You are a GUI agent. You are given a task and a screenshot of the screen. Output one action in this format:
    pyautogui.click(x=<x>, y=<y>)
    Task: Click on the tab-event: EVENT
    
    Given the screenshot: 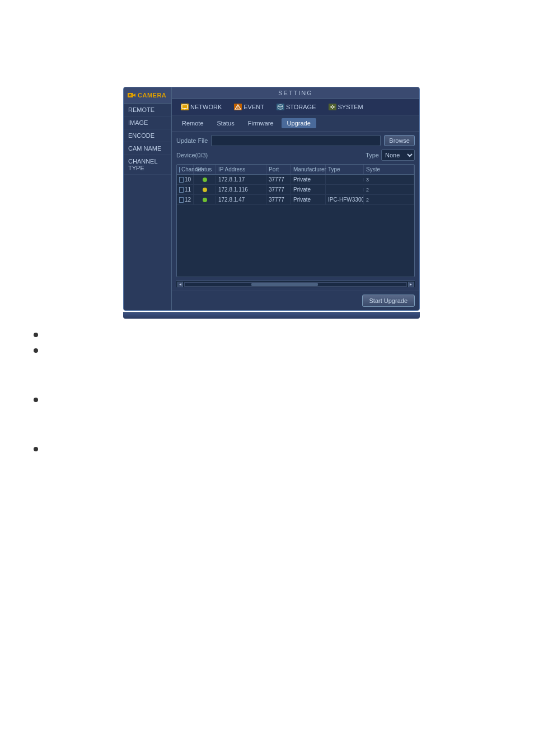 What is the action you would take?
    pyautogui.click(x=249, y=107)
    